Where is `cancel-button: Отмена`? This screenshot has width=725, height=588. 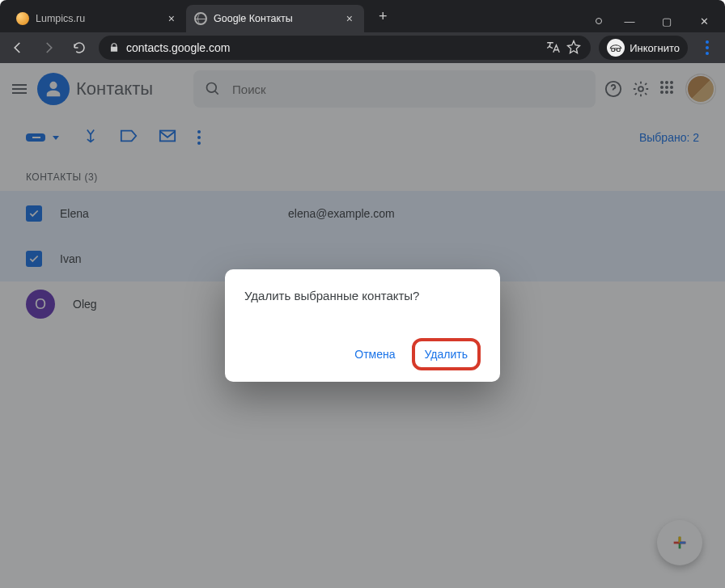
cancel-button: Отмена is located at coordinates (375, 354).